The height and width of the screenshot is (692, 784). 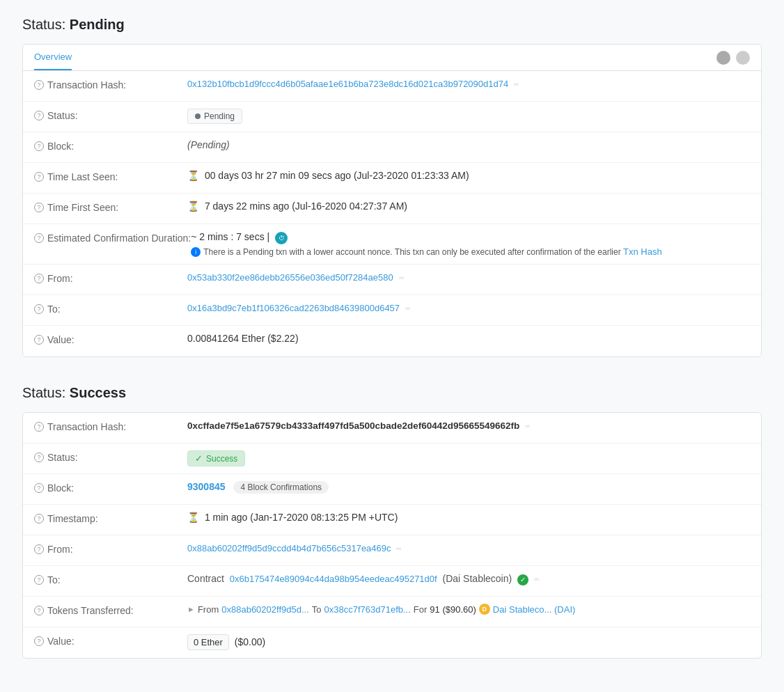 I want to click on success-tokens-row: ? Tokens Transferred: ► From 0x88ab60202…, so click(x=392, y=612).